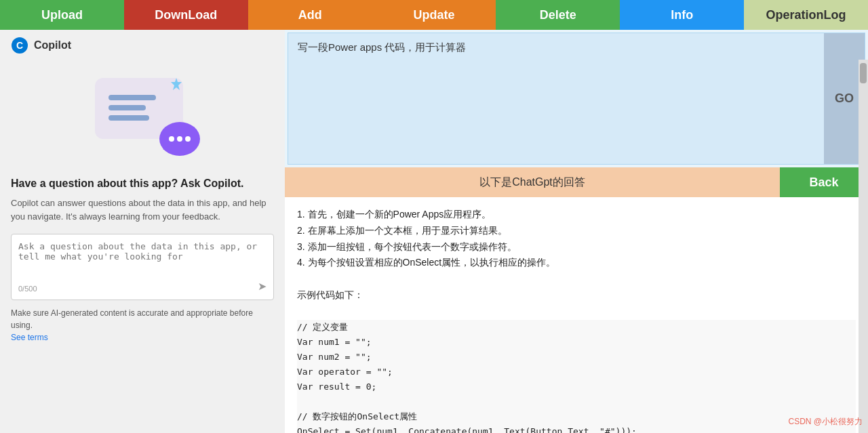 The height and width of the screenshot is (433, 868). Describe the element at coordinates (262, 286) in the screenshot. I see `copilot-send-button: ➤` at that location.